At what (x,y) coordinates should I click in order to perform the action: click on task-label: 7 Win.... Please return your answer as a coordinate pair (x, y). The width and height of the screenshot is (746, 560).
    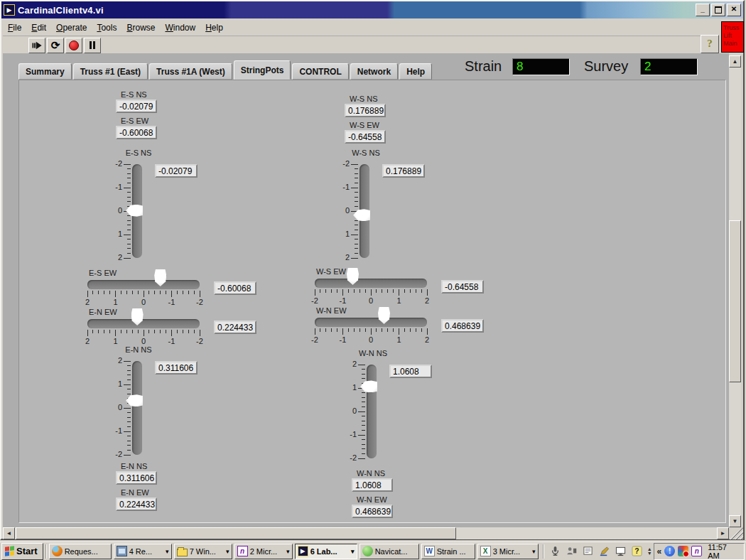
    Looking at the image, I should click on (203, 551).